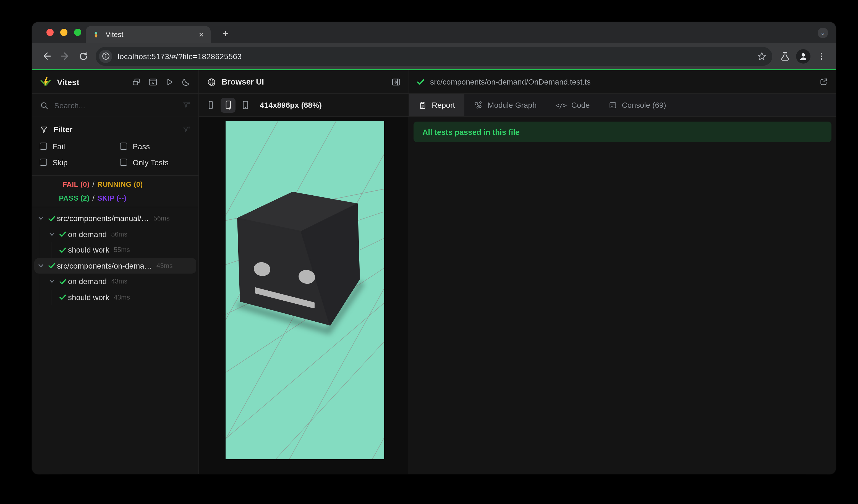  I want to click on funnel-icon, so click(44, 129).